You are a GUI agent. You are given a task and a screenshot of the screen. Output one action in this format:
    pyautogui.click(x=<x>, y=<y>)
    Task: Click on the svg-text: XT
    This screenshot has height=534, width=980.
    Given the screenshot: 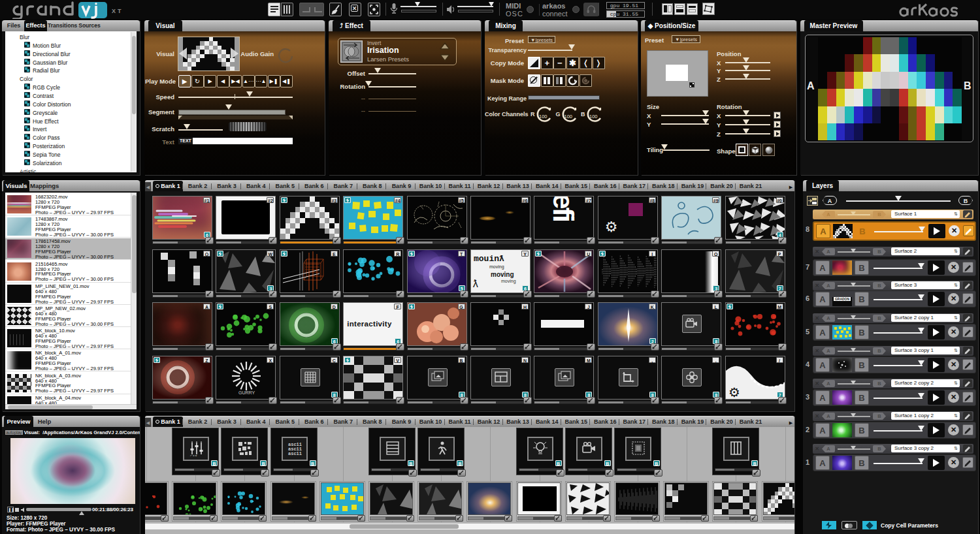 What is the action you would take?
    pyautogui.click(x=118, y=11)
    